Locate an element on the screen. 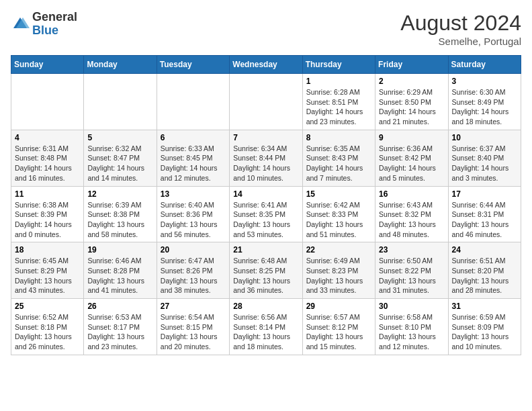 Image resolution: width=532 pixels, height=411 pixels. day-info: Sunrise: 6:45 AM Sunset: 8:29 PM Dayligh… is located at coordinates (47, 275).